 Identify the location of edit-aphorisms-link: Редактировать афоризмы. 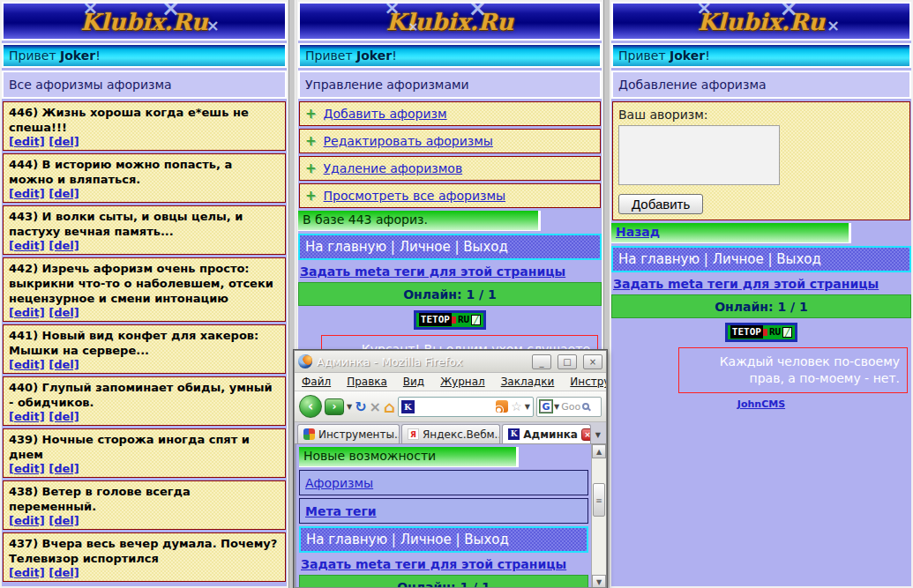
(408, 141).